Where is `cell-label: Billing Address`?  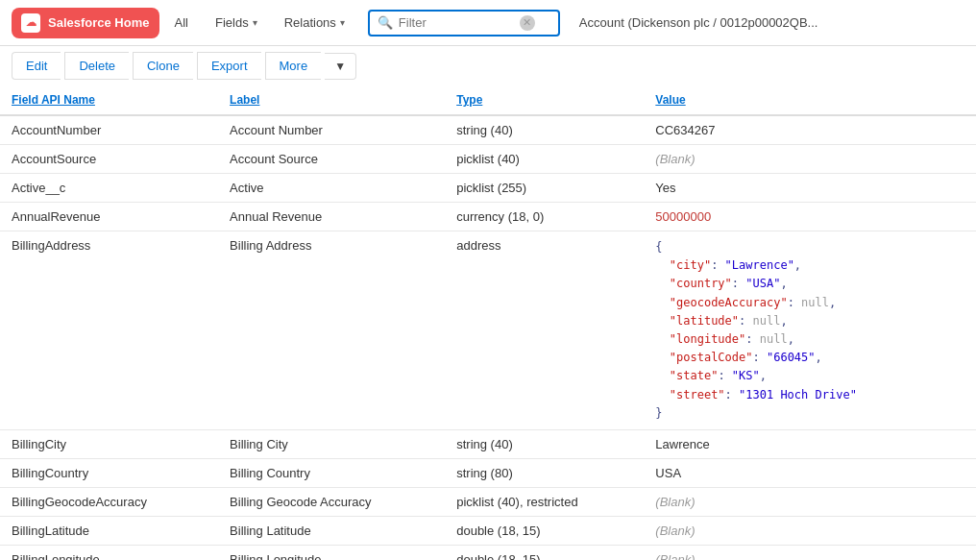 cell-label: Billing Address is located at coordinates (331, 330).